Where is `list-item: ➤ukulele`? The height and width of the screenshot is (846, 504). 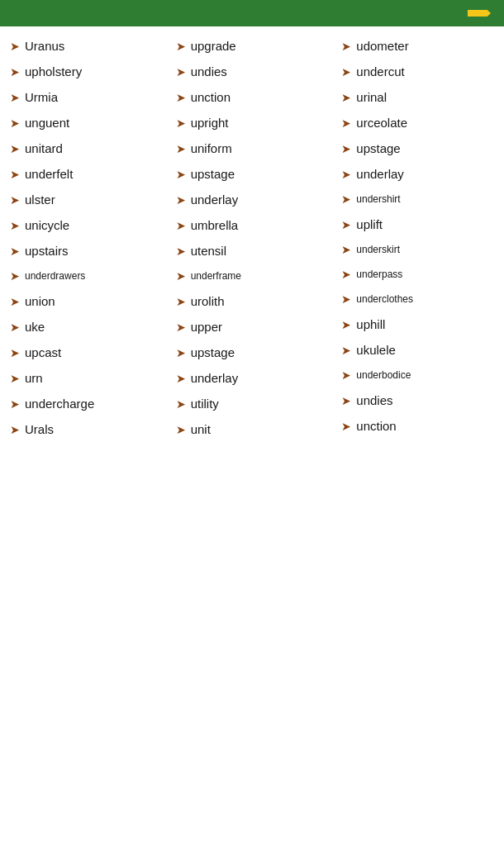
list-item: ➤ukulele is located at coordinates (418, 350).